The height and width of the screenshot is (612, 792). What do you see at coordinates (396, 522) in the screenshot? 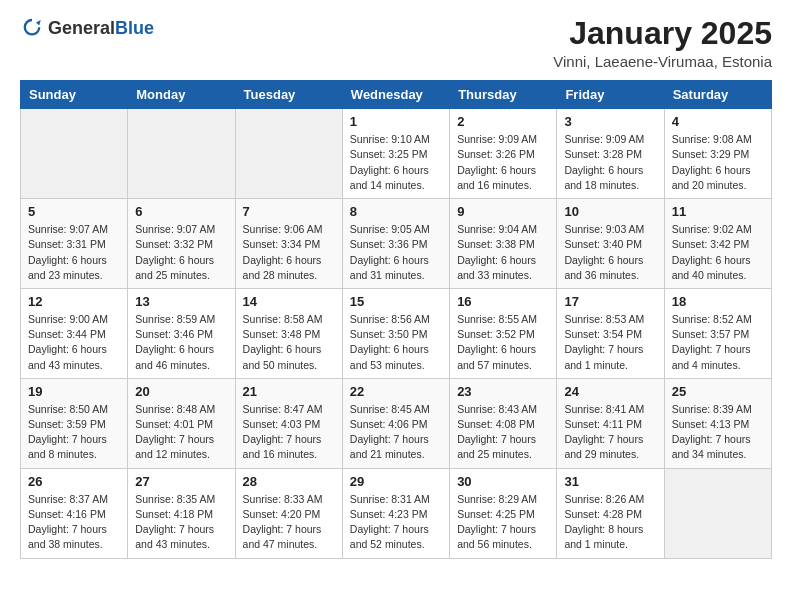
I see `day-info: Sunrise: 8:31 AM Sunset: 4:23 PM Dayligh…` at bounding box center [396, 522].